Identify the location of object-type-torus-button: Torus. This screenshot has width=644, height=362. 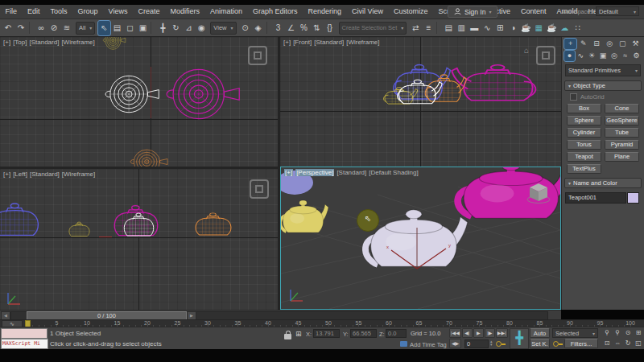
(584, 145).